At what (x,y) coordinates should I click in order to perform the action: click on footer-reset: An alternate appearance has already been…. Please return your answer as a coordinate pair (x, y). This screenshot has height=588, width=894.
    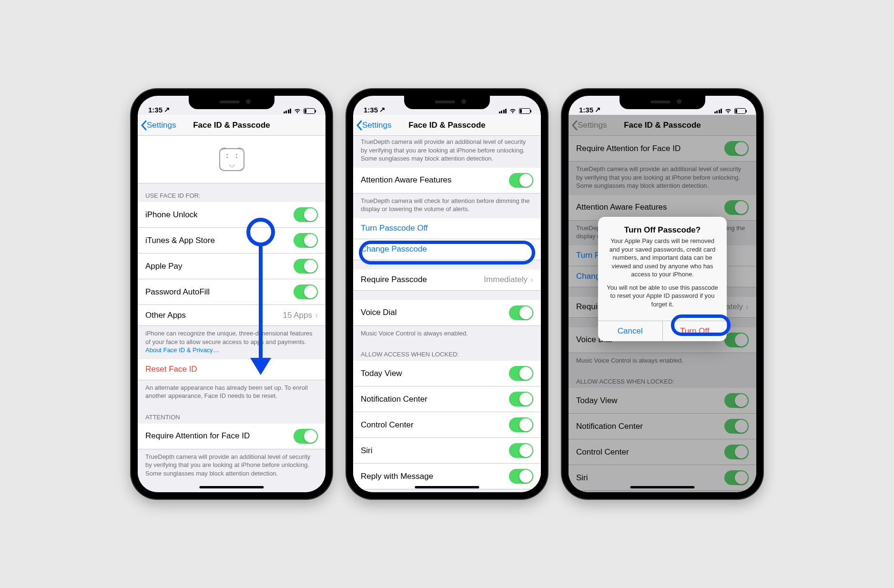
    Looking at the image, I should click on (232, 393).